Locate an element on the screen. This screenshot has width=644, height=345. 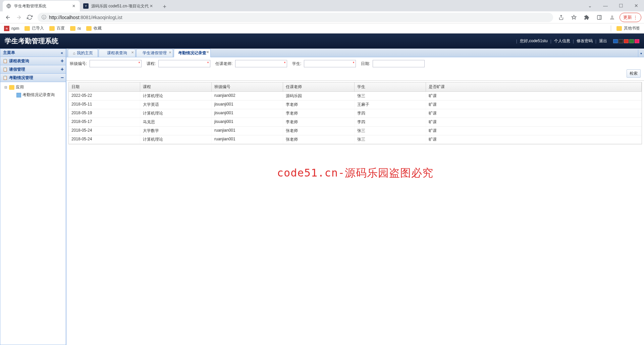
profile-link: 个人信息 is located at coordinates (562, 41).